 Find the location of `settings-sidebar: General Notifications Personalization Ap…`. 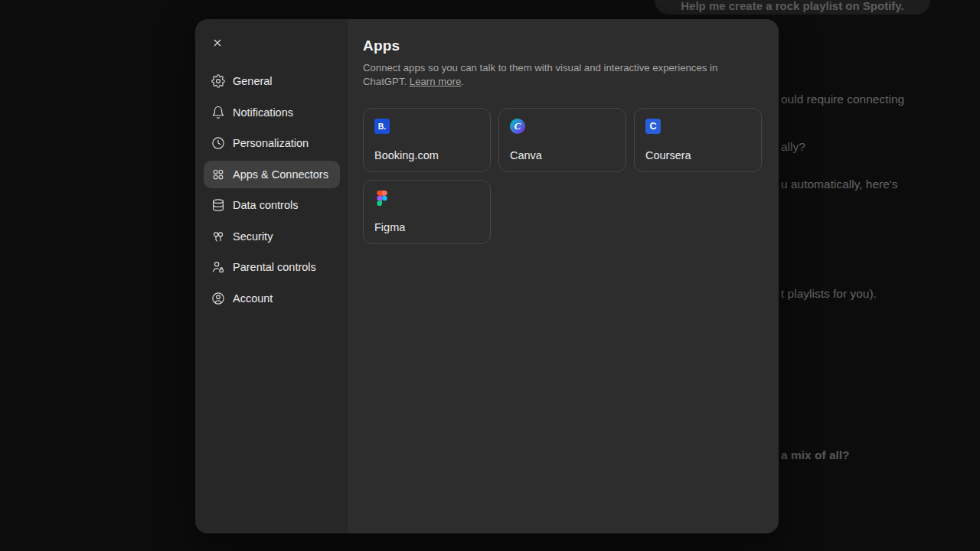

settings-sidebar: General Notifications Personalization Ap… is located at coordinates (272, 276).